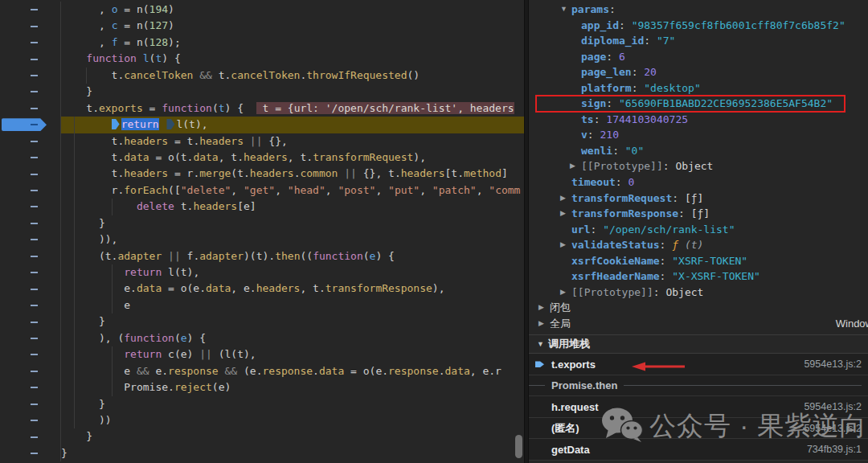 This screenshot has width=868, height=463. What do you see at coordinates (625, 214) in the screenshot?
I see `property-key: transformResponse` at bounding box center [625, 214].